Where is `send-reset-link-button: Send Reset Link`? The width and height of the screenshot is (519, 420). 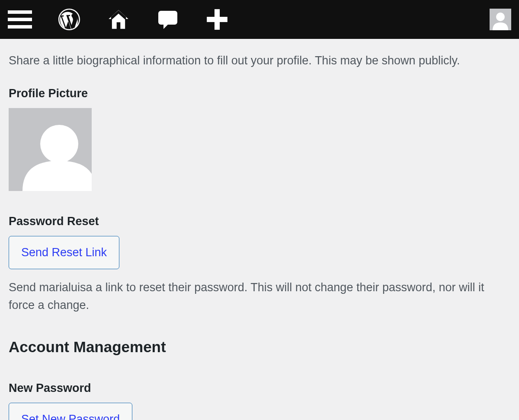
send-reset-link-button: Send Reset Link is located at coordinates (64, 252).